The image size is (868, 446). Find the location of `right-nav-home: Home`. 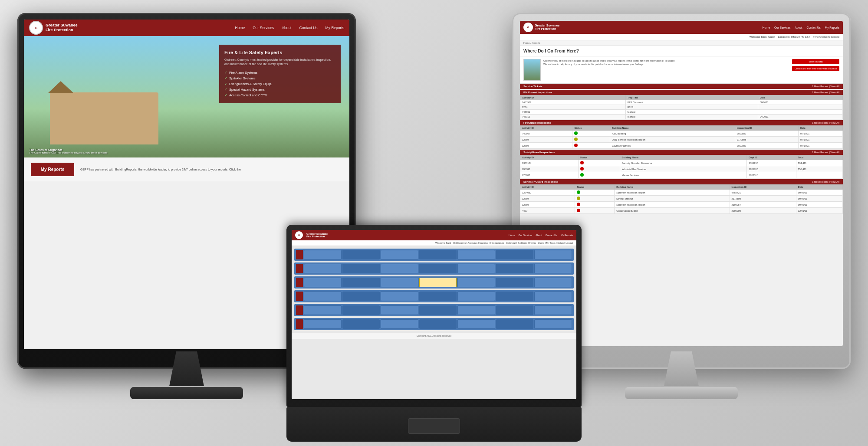

right-nav-home: Home is located at coordinates (766, 28).